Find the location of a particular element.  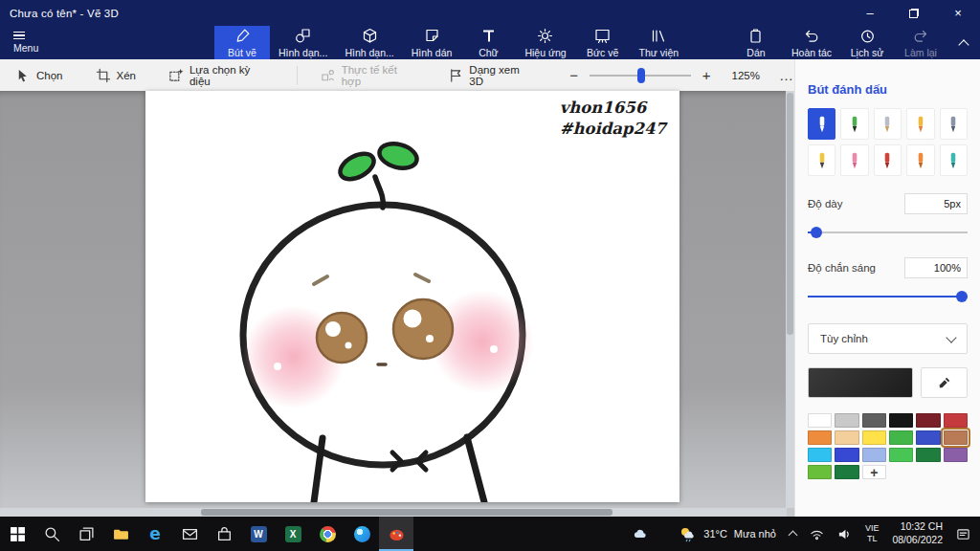

minimize-button: – is located at coordinates (870, 13).